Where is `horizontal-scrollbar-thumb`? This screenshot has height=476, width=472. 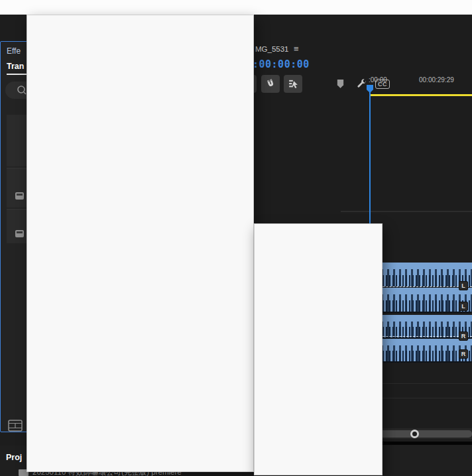 horizontal-scrollbar-thumb is located at coordinates (420, 434).